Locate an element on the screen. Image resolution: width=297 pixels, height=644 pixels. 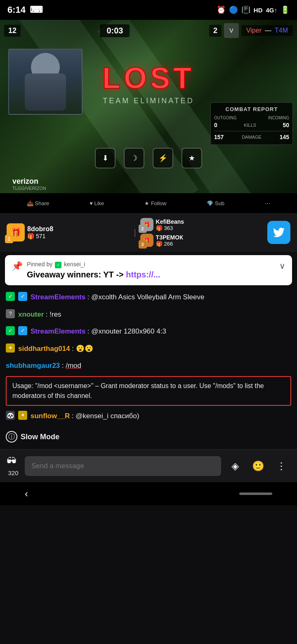
panda-badge: 🐼 is located at coordinates (10, 415).